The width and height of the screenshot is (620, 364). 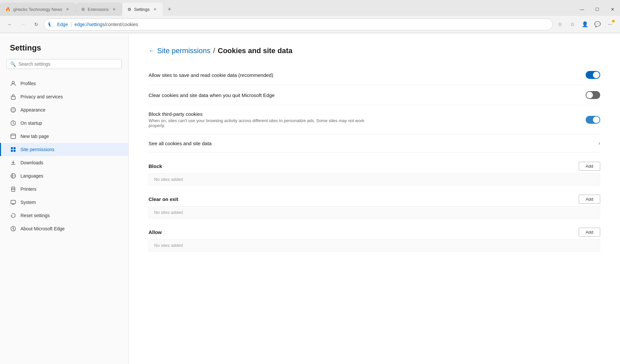 I want to click on sidebar-item-system-label: System, so click(x=28, y=202).